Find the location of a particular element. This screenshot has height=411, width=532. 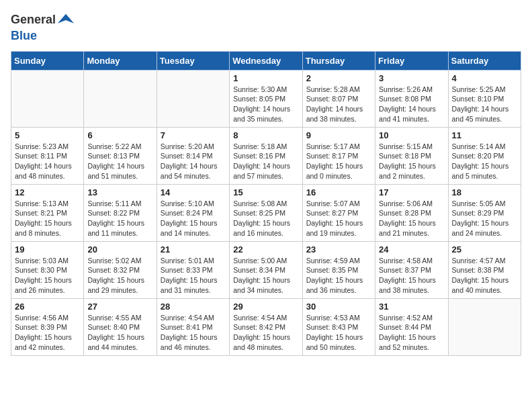

calendar-cell: 22Sunrise: 5:00 AMSunset: 8:34 PMDayligh… is located at coordinates (266, 270).